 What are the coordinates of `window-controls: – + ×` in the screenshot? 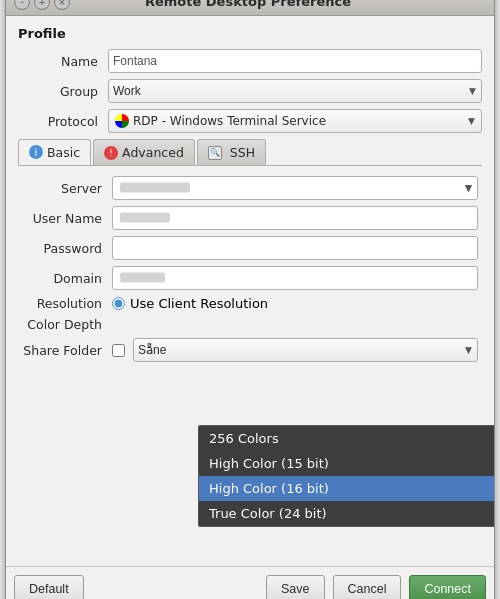 It's located at (42, 5).